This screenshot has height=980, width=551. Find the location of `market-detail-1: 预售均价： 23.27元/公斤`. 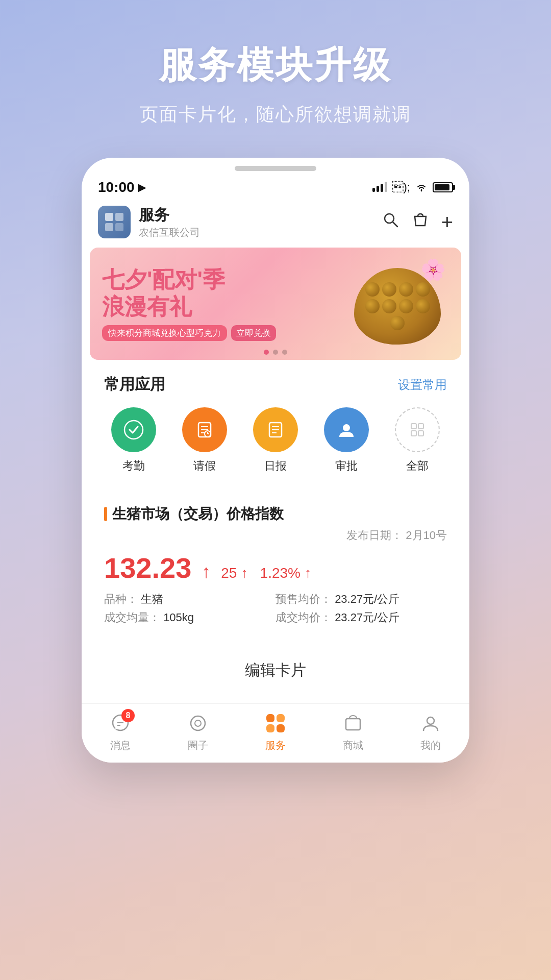

market-detail-1: 预售均价： 23.27元/公斤 is located at coordinates (361, 599).